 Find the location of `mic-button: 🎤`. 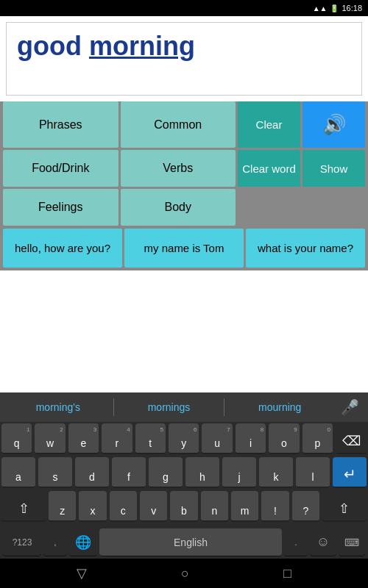

mic-button: 🎤 is located at coordinates (350, 407).